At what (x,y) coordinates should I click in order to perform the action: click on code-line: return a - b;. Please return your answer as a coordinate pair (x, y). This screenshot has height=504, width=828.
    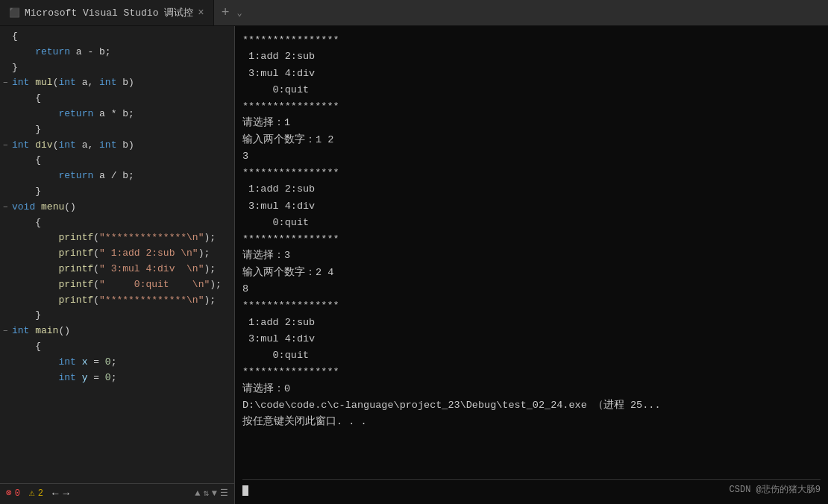
    Looking at the image, I should click on (117, 52).